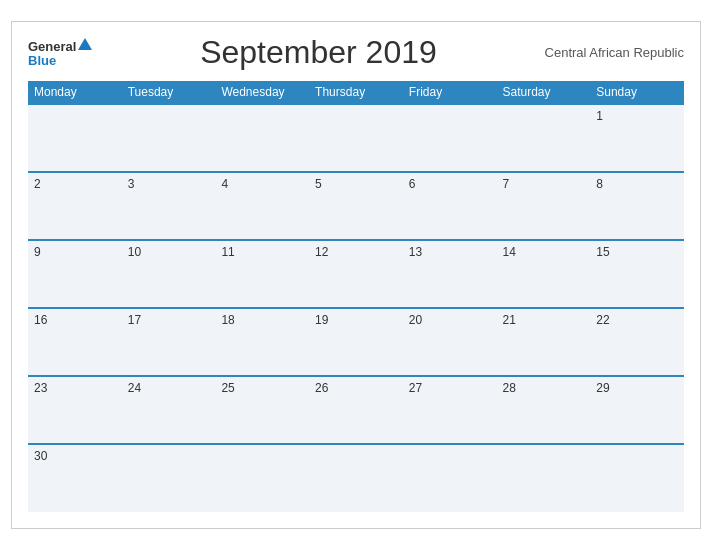 The width and height of the screenshot is (712, 550). I want to click on logo: General Blue, so click(60, 53).